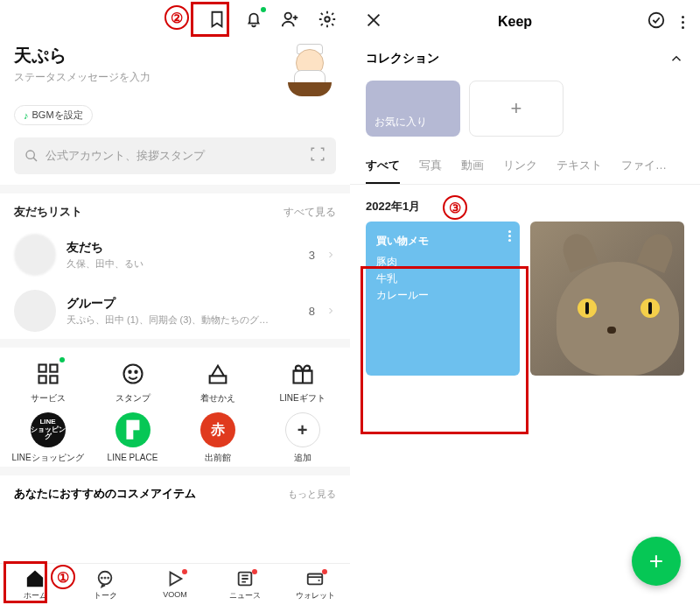 Image resolution: width=700 pixels, height=605 pixels. Describe the element at coordinates (63, 577) in the screenshot. I see `annotation-1: ①` at that location.